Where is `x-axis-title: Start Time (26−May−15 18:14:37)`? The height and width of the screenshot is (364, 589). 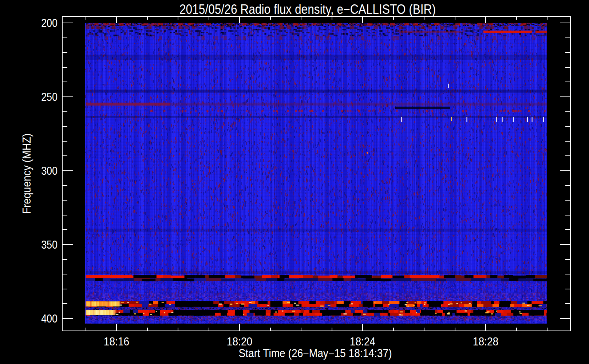 x-axis-title: Start Time (26−May−15 18:14:37) is located at coordinates (315, 353).